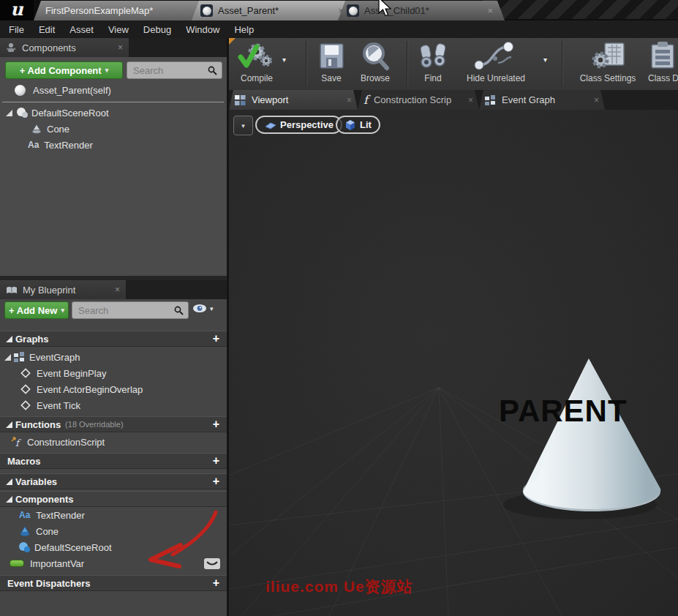 This screenshot has width=678, height=616. Describe the element at coordinates (124, 389) in the screenshot. I see `row-event-actorbeginoverlap: Event ActorBeginOverlap` at that location.